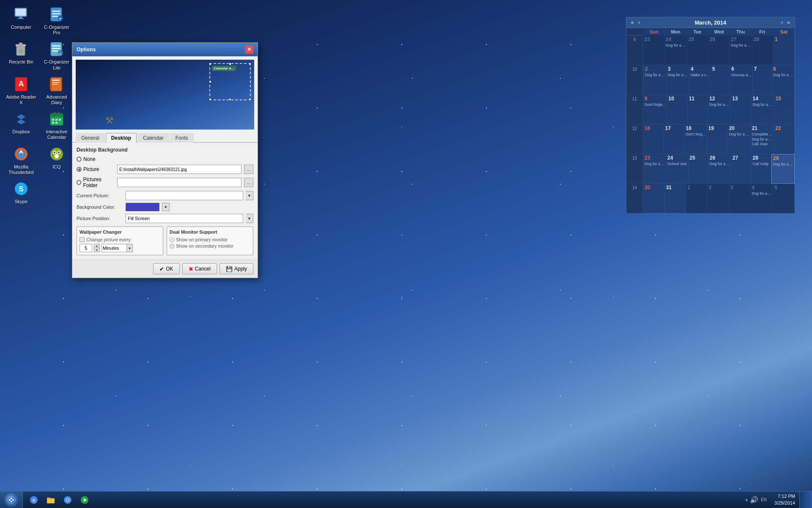 Image resolution: width=812 pixels, height=508 pixels. Describe the element at coordinates (719, 50) in the screenshot. I see `cal-cell-26-prev: 26` at that location.